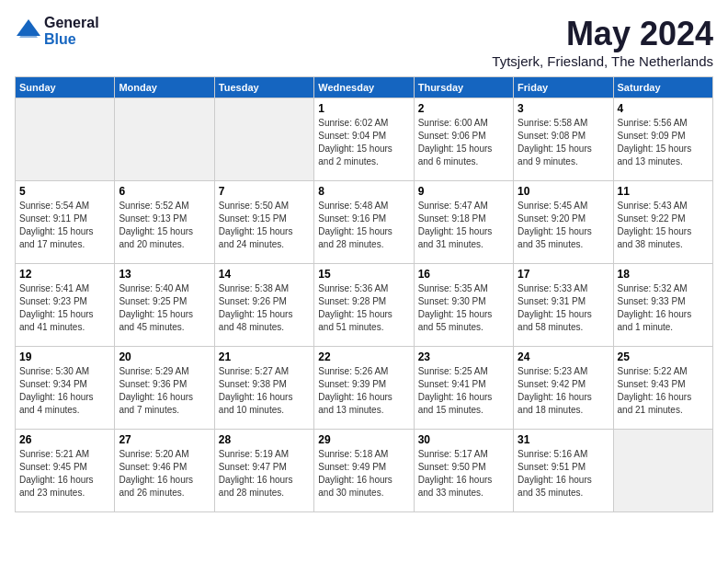 This screenshot has width=728, height=563. Describe the element at coordinates (364, 388) in the screenshot. I see `week-row-4: 19Sunrise: 5:30 AMSunset: 9:34 PMDayligh…` at that location.